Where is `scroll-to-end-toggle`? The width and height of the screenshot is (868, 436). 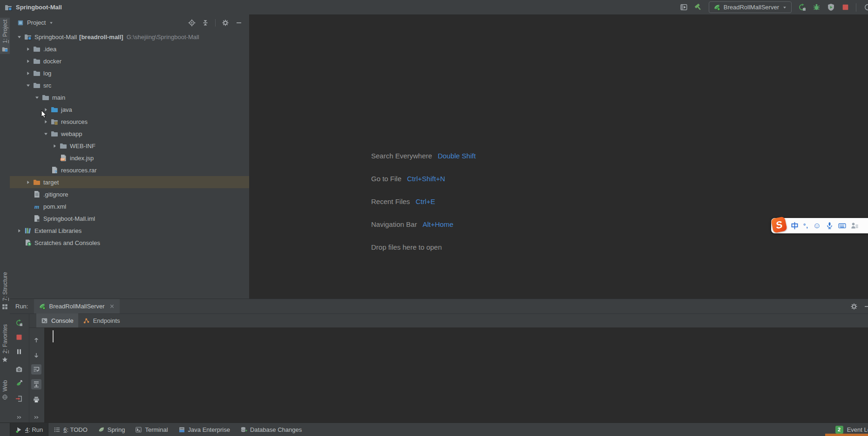 scroll-to-end-toggle is located at coordinates (36, 384).